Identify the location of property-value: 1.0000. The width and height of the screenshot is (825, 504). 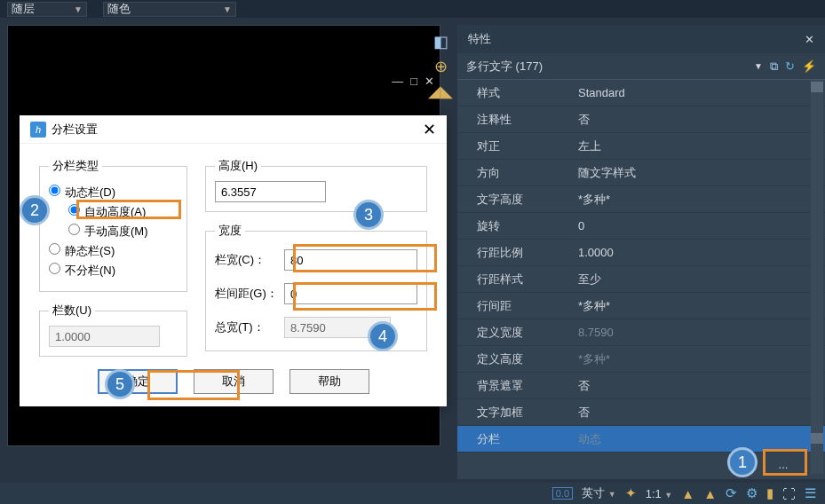
(699, 252).